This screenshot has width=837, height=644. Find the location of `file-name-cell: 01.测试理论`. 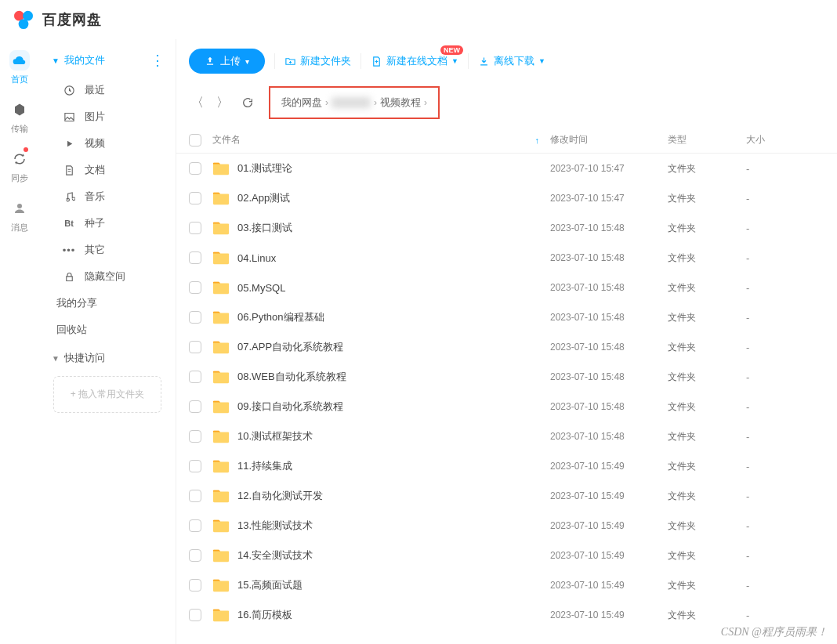

file-name-cell: 01.测试理论 is located at coordinates (381, 168).